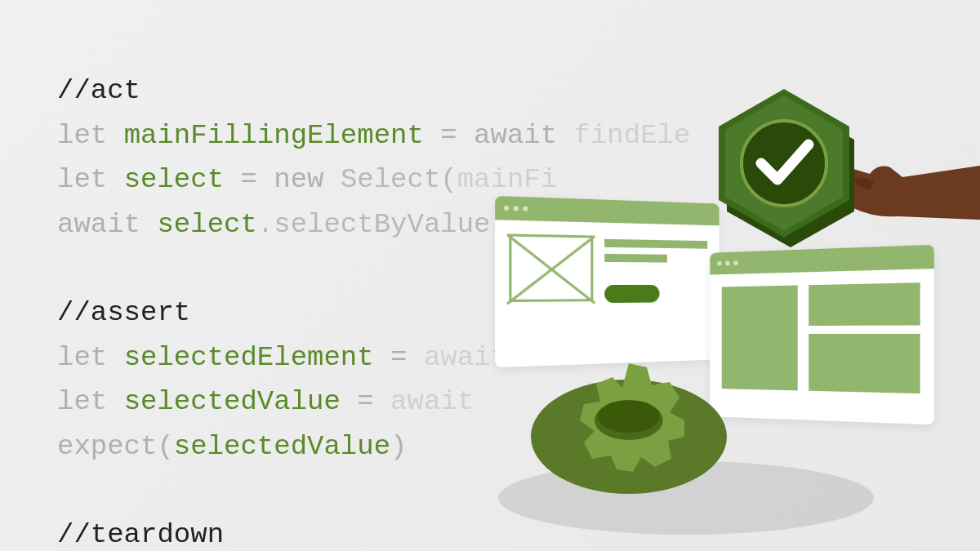 The height and width of the screenshot is (551, 980). Describe the element at coordinates (99, 91) in the screenshot. I see `comment-act: //act` at that location.